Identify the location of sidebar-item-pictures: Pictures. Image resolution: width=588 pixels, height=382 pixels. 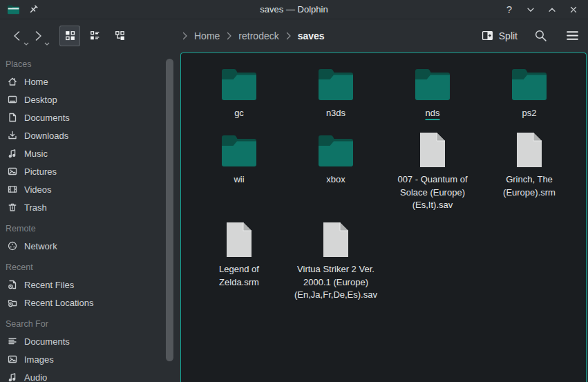
(90, 171).